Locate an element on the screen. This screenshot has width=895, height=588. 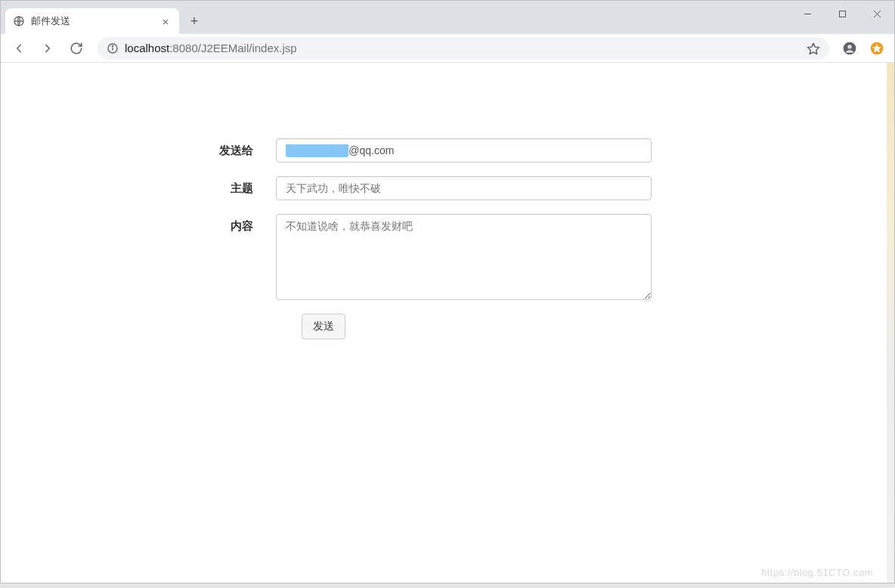
minimize-button is located at coordinates (807, 14).